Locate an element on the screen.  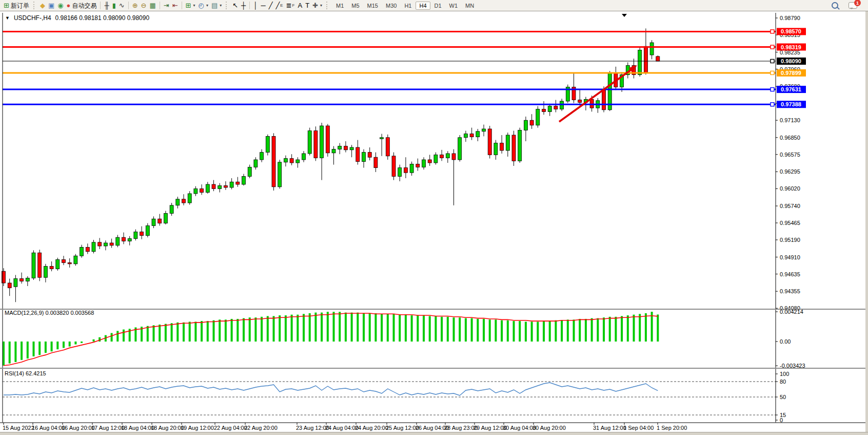
horizontal-line-icon: ─ is located at coordinates (263, 6).